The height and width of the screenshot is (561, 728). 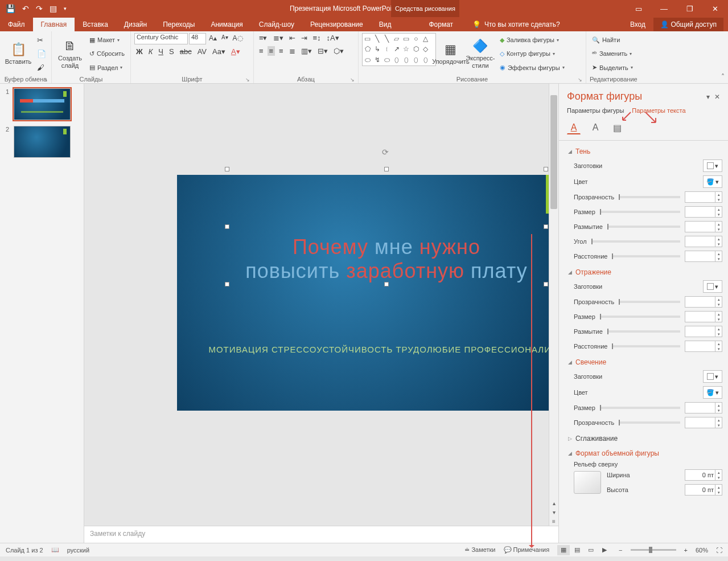 What do you see at coordinates (46, 80) in the screenshot?
I see `clipboard-dialog-icon: ↘` at bounding box center [46, 80].